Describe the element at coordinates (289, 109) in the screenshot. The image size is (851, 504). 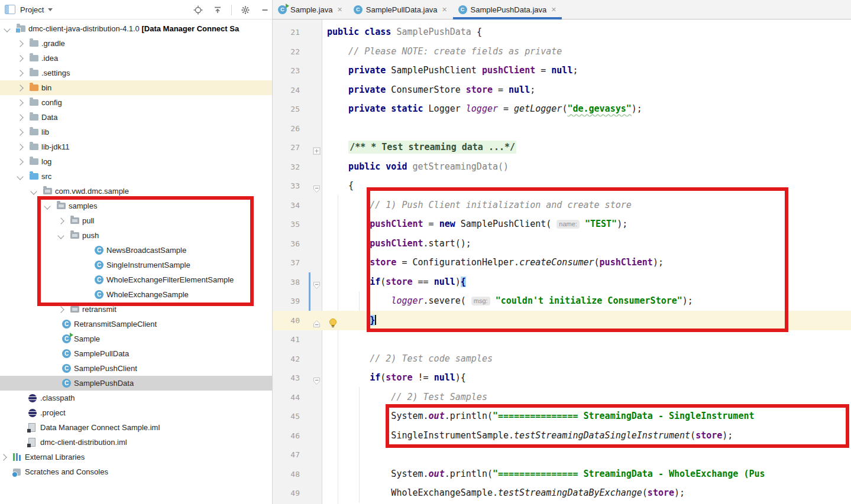
I see `line-number: 25` at that location.